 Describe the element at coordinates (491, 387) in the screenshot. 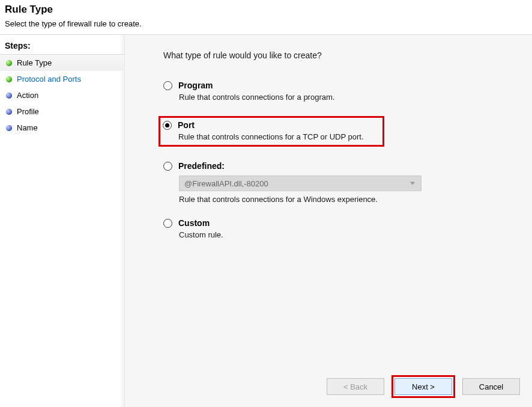

I see `cancel-button: Cancel` at that location.